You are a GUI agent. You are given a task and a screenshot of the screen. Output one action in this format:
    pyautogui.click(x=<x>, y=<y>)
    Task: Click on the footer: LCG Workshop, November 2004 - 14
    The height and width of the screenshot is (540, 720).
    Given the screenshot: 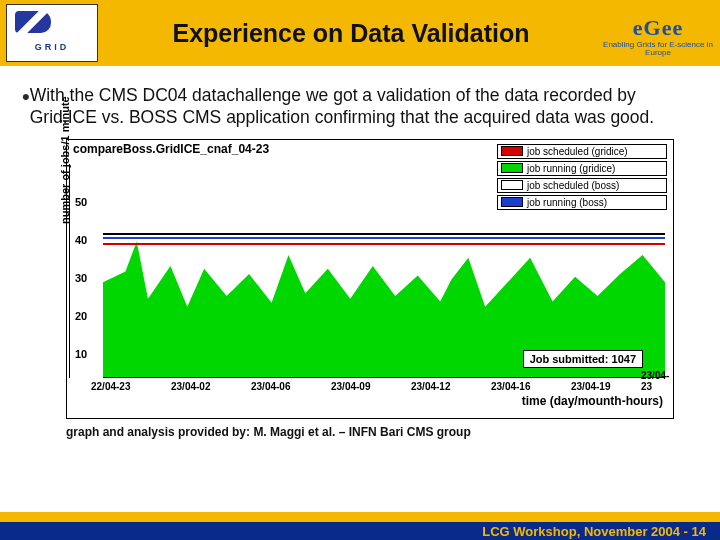 What is the action you would take?
    pyautogui.click(x=360, y=526)
    